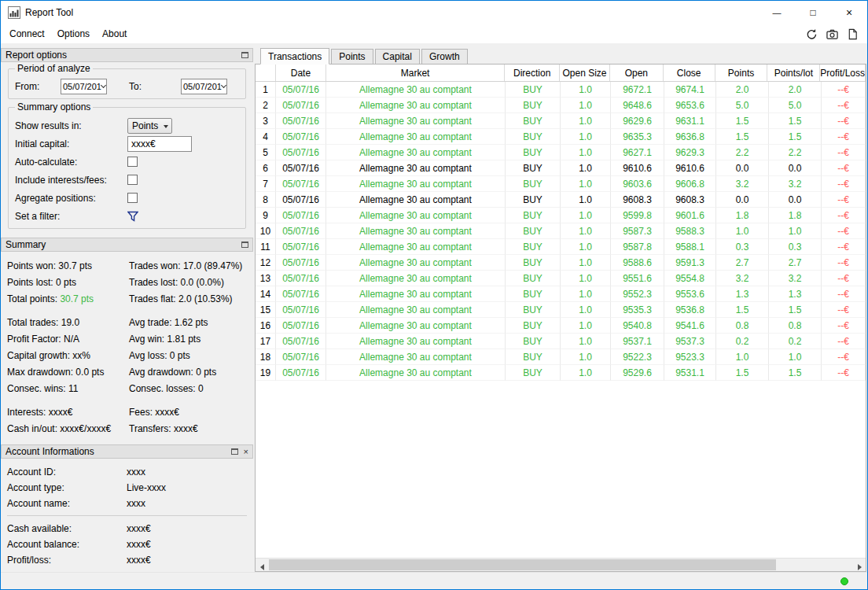  Describe the element at coordinates (561, 310) in the screenshot. I see `table-row: 1505/07/16Allemagne 30 au comptantBUY1.0…` at that location.